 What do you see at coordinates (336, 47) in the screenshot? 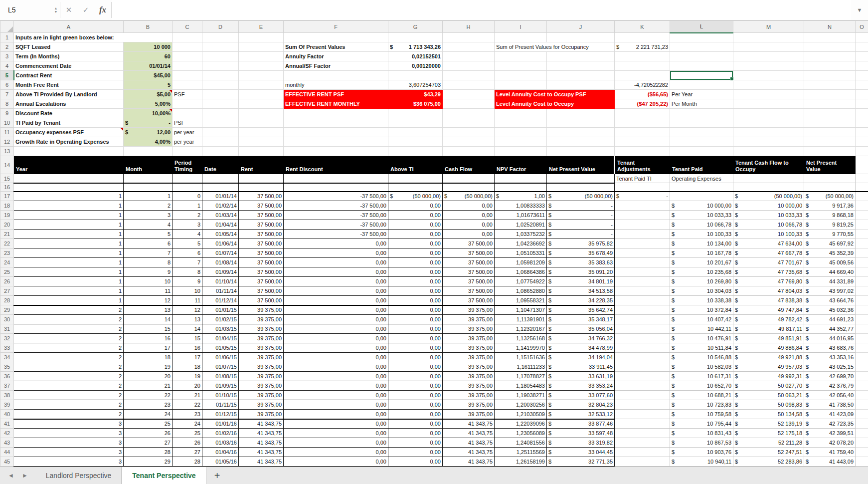
I see `cell-F2: Sum Of Present Values` at bounding box center [336, 47].